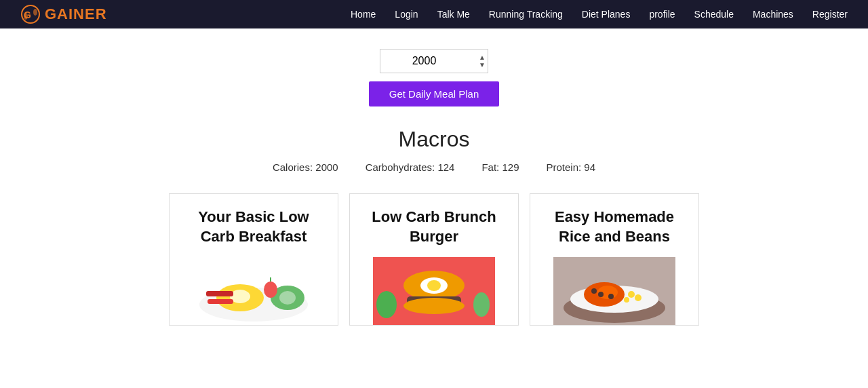  Describe the element at coordinates (410, 167) in the screenshot. I see `carbs-stat: Carbohydrates: 124` at that location.